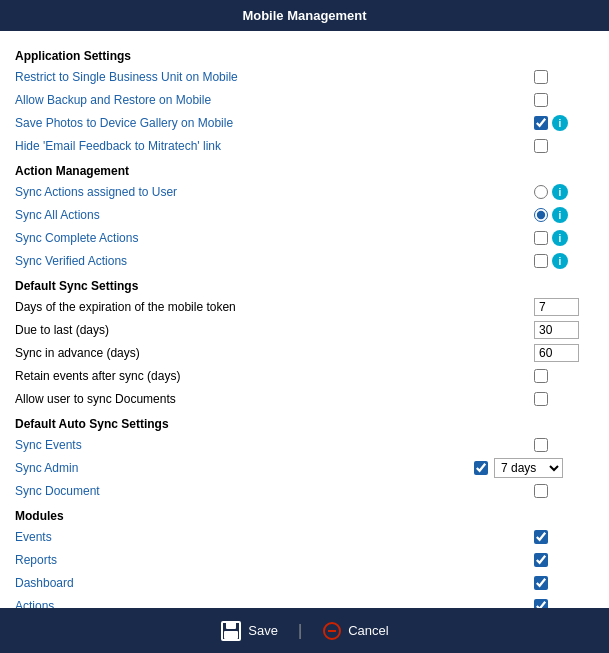 This screenshot has width=609, height=653. What do you see at coordinates (304, 100) in the screenshot?
I see `row-allow-backup: Allow Backup and Restore on Mobile` at bounding box center [304, 100].